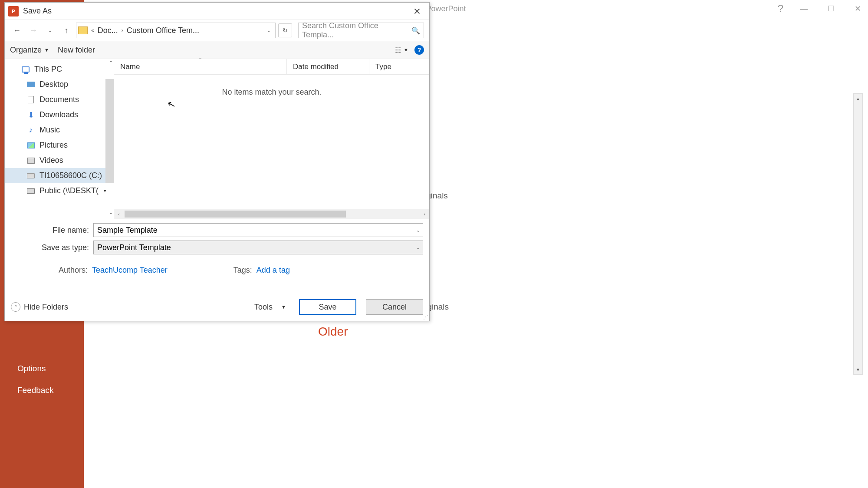 This screenshot has height=488, width=868. Describe the element at coordinates (66, 30) in the screenshot. I see `up-button: ↑` at that location.